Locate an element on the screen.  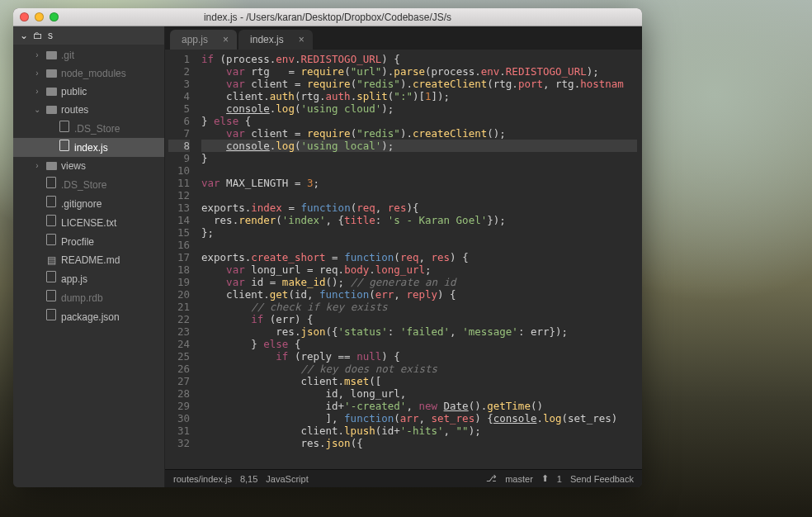
status-cursor: 8,15 is located at coordinates (249, 479).